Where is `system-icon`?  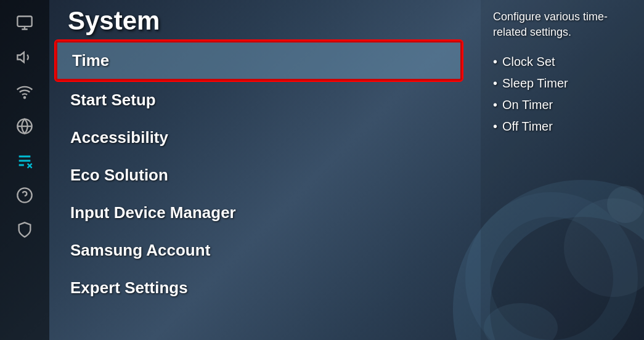 system-icon is located at coordinates (25, 161).